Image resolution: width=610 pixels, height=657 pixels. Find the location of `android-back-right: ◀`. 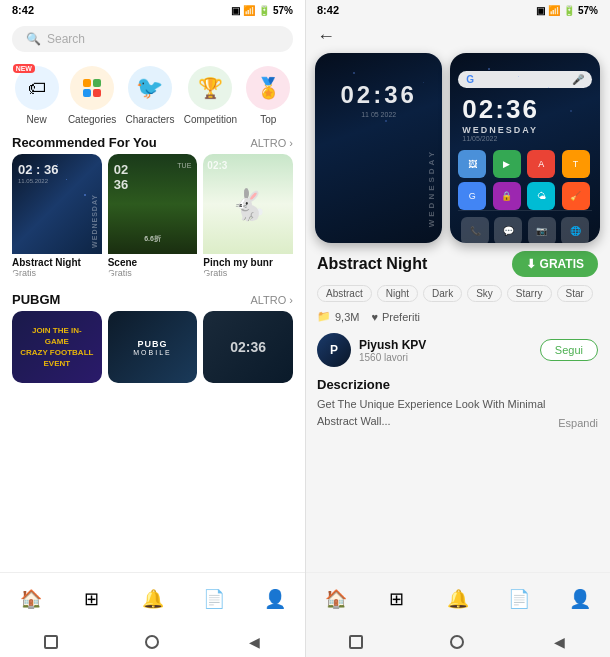

android-back-right: ◀ is located at coordinates (559, 642).